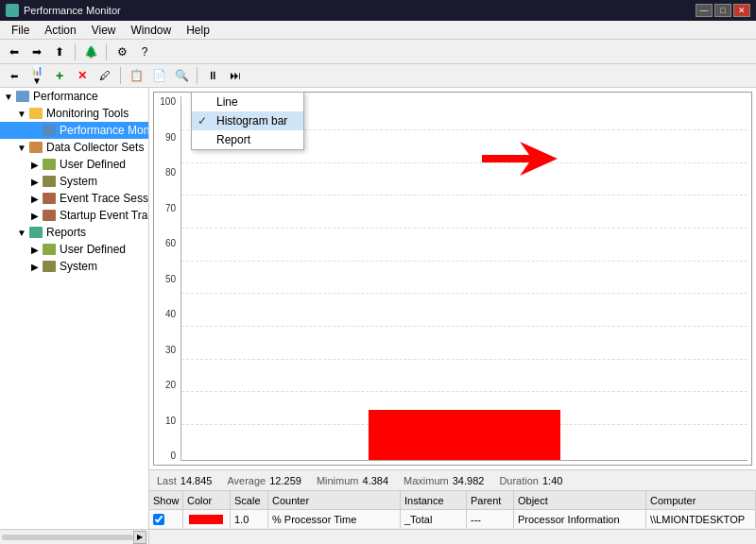  Describe the element at coordinates (35, 249) in the screenshot. I see `expand-rud: ▶` at that location.